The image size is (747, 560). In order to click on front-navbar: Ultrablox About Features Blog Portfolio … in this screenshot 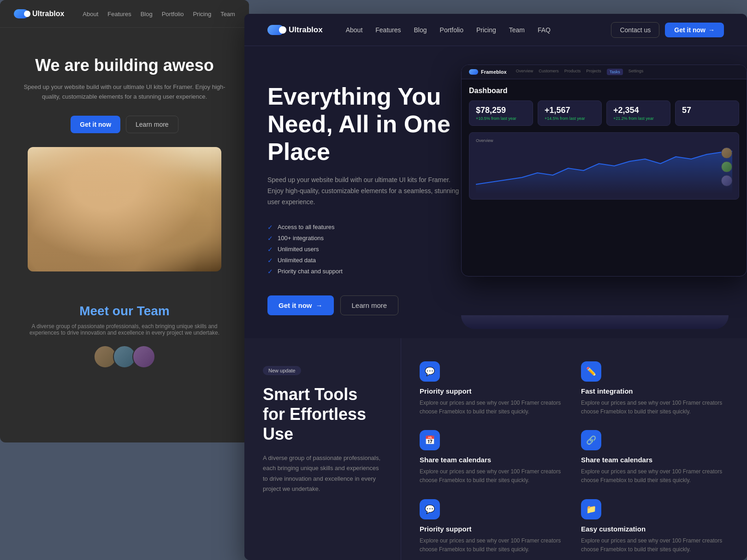, I will do `click(496, 30)`.